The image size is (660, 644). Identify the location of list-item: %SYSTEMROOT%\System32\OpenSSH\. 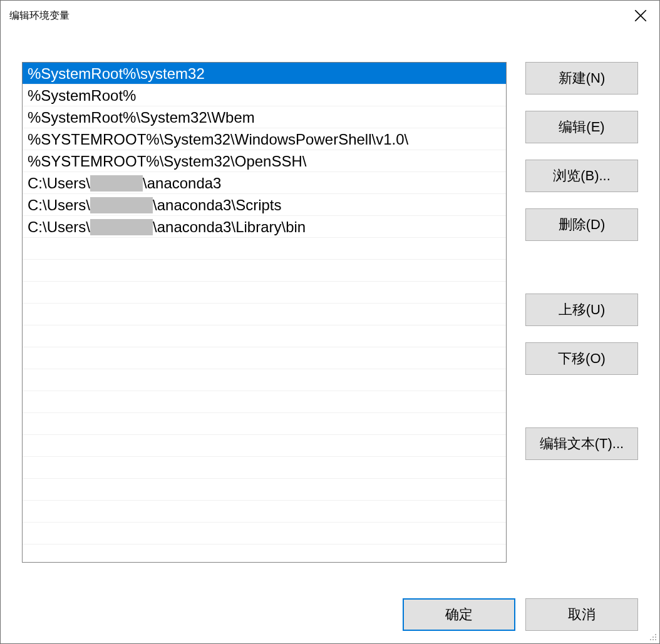
(264, 161).